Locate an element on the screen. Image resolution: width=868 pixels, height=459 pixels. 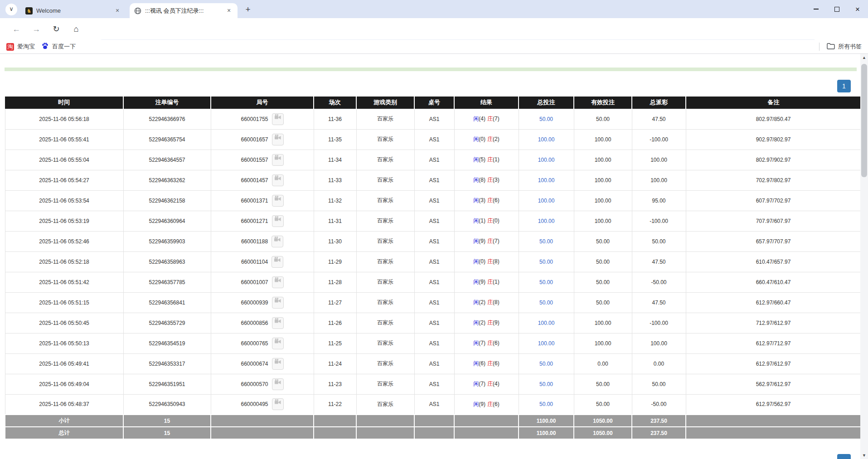
back-icon: ← is located at coordinates (16, 29).